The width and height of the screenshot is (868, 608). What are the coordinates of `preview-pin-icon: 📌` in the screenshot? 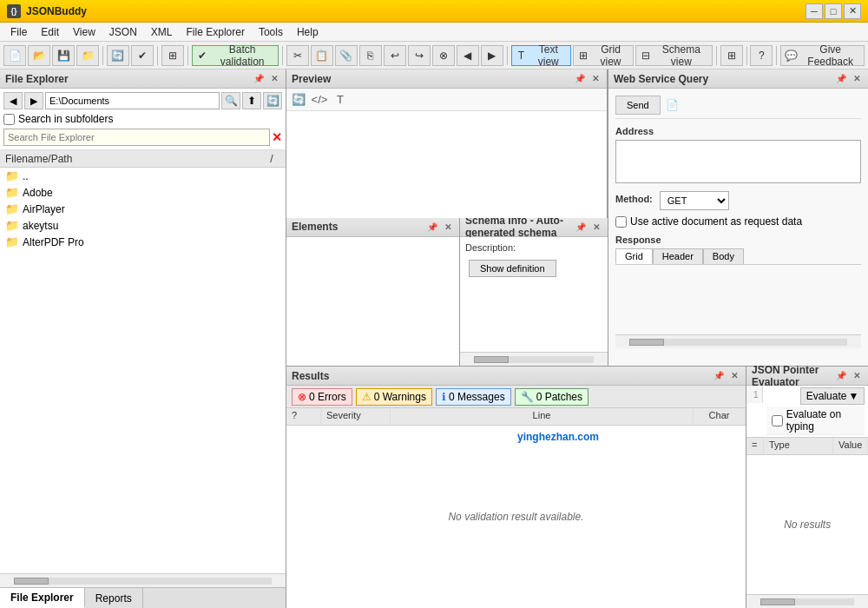 It's located at (580, 78).